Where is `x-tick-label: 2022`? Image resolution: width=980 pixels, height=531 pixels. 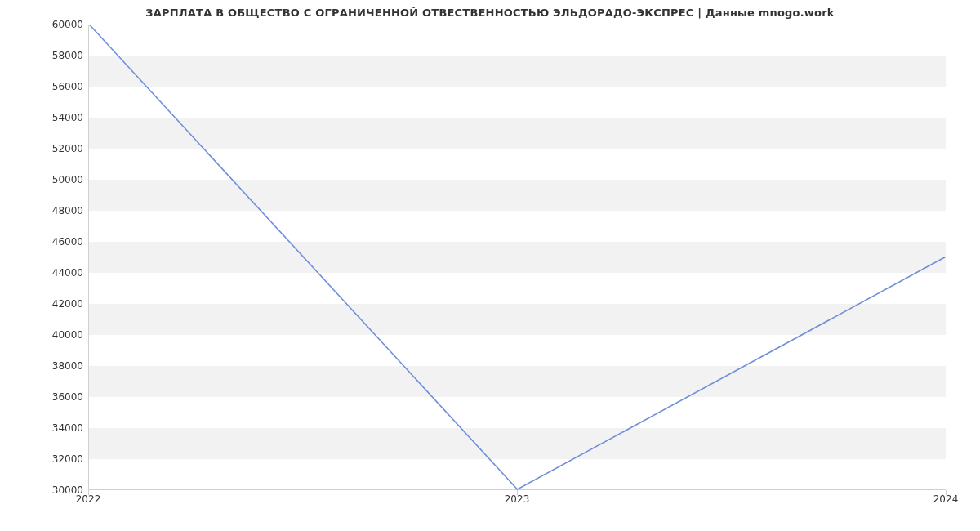 x-tick-label: 2022 is located at coordinates (88, 499).